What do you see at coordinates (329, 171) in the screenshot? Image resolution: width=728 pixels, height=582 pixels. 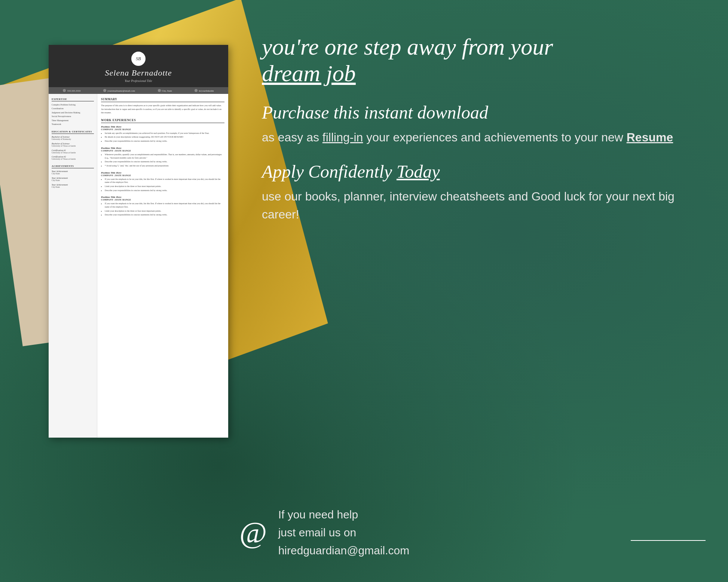 I see `apply-title-prefix: Apply Confidently` at bounding box center [329, 171].